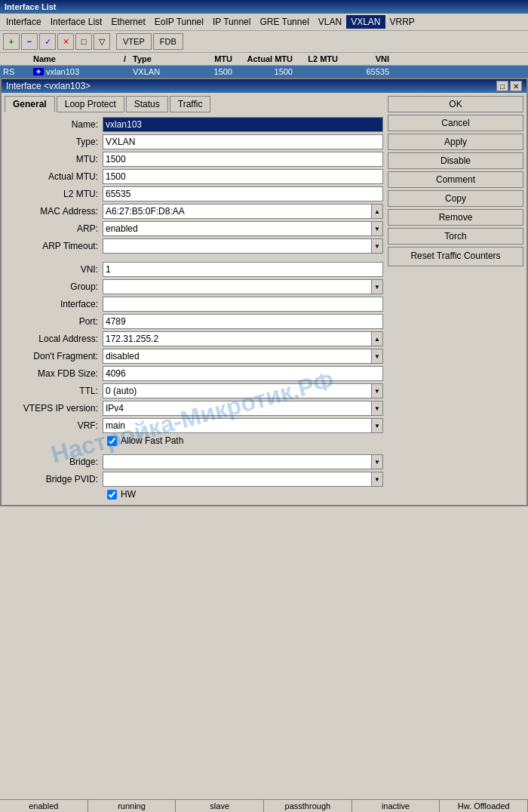 Image resolution: width=528 pixels, height=812 pixels. Describe the element at coordinates (284, 22) in the screenshot. I see `menu-item-gre-tunnel: GRE Tunnel` at that location.